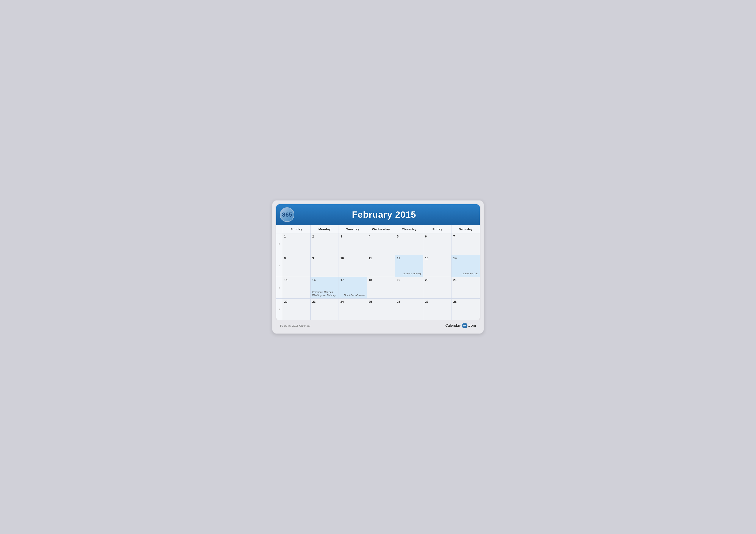 This screenshot has width=756, height=534. What do you see at coordinates (378, 309) in the screenshot?
I see `week-row-9: 9 22 23 24 25 26 27` at bounding box center [378, 309].